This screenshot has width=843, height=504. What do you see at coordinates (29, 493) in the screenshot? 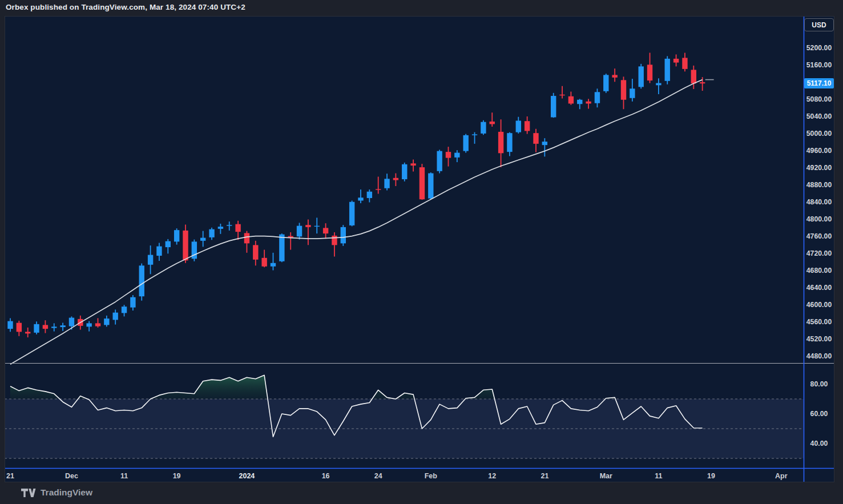
I see `tradingview-logo-icon` at bounding box center [29, 493].